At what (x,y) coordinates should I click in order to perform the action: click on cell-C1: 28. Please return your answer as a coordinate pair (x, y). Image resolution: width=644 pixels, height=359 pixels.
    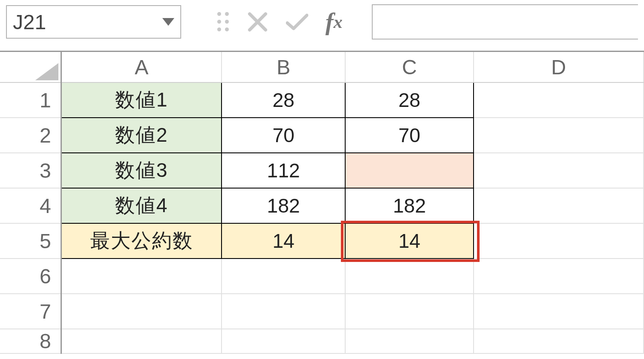
    Looking at the image, I should click on (410, 100).